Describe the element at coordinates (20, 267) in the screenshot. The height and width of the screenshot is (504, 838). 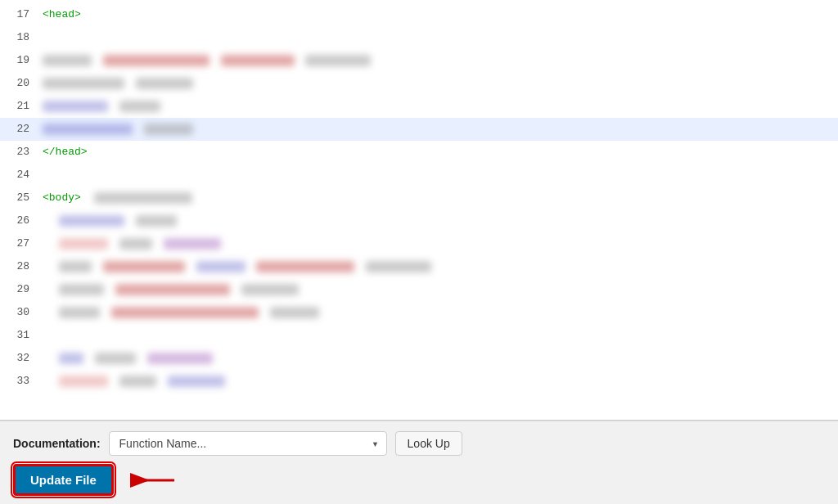
I see `line-number-28: 28` at that location.